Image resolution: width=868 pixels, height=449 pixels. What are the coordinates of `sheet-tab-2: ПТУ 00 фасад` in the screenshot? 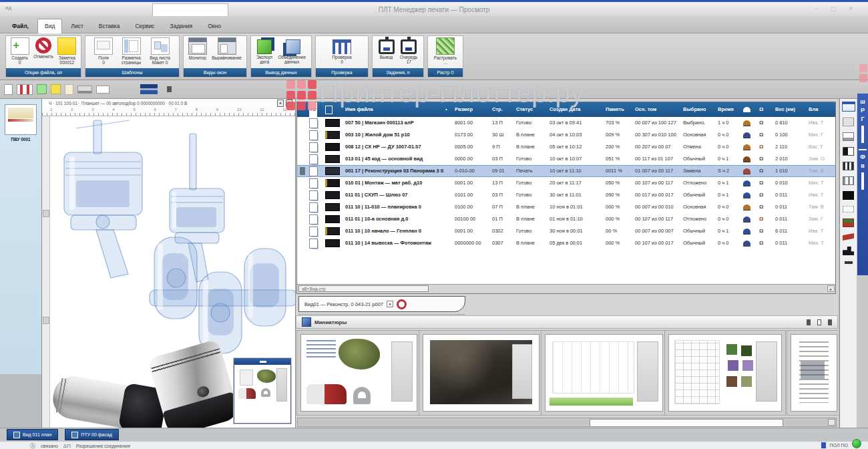 It's located at (92, 434).